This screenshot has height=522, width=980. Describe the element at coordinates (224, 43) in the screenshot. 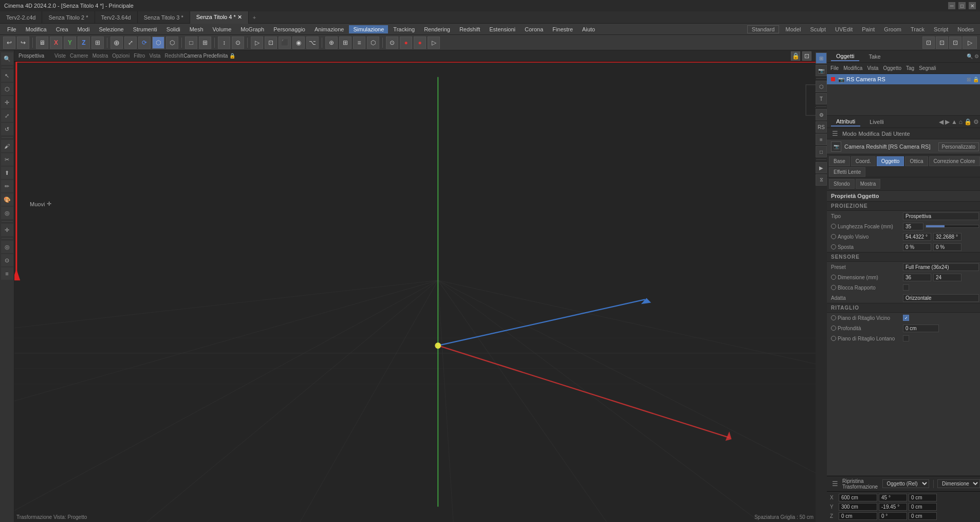

I see `tb-anm1: ↕` at that location.